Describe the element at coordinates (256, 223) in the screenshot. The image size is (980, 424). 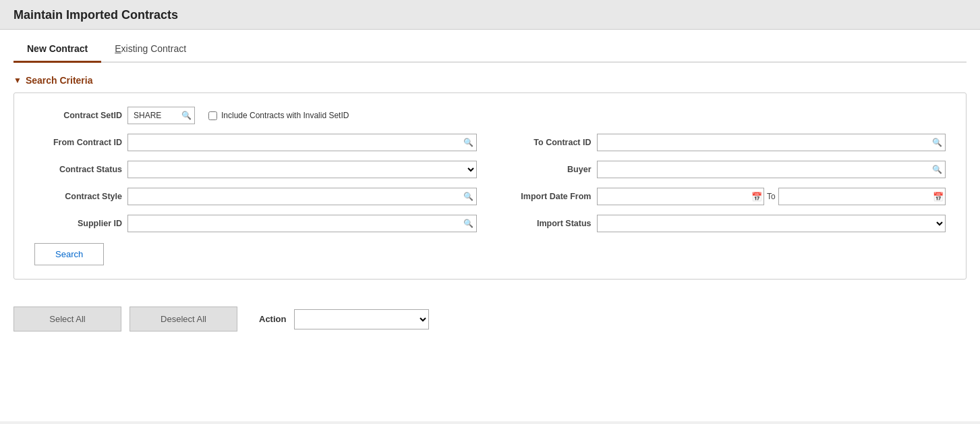
I see `supplier-id-row: Supplier ID 🔍` at that location.